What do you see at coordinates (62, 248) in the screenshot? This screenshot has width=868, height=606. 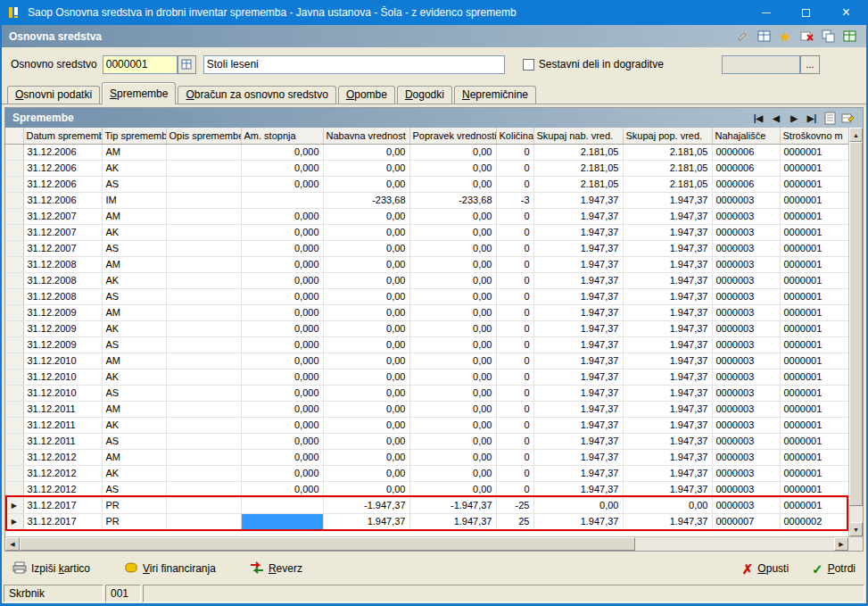 I see `cell: 31.12.2007` at bounding box center [62, 248].